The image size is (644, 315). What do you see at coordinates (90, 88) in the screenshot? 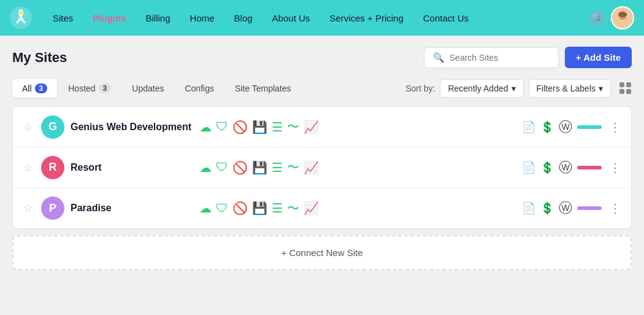
I see `filter-tab-hosted: Hosted 3` at bounding box center [90, 88].